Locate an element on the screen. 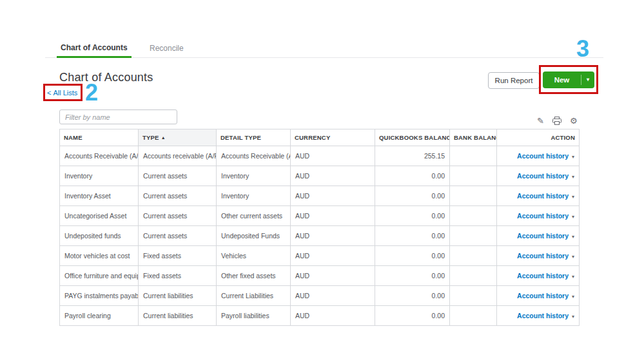 The width and height of the screenshot is (644, 362). detail-type-cell: Current Liabilities is located at coordinates (254, 296).